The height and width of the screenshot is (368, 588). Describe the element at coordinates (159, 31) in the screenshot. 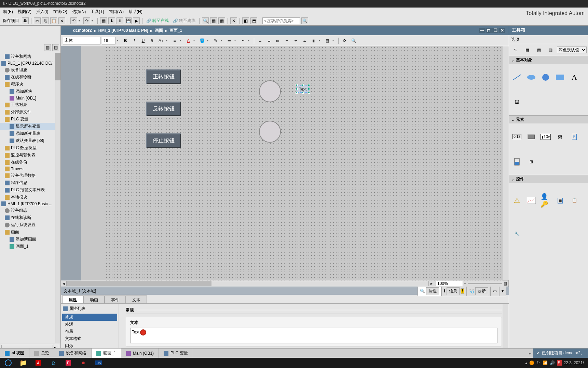

I see `breadcrumb-screens: 画面` at that location.